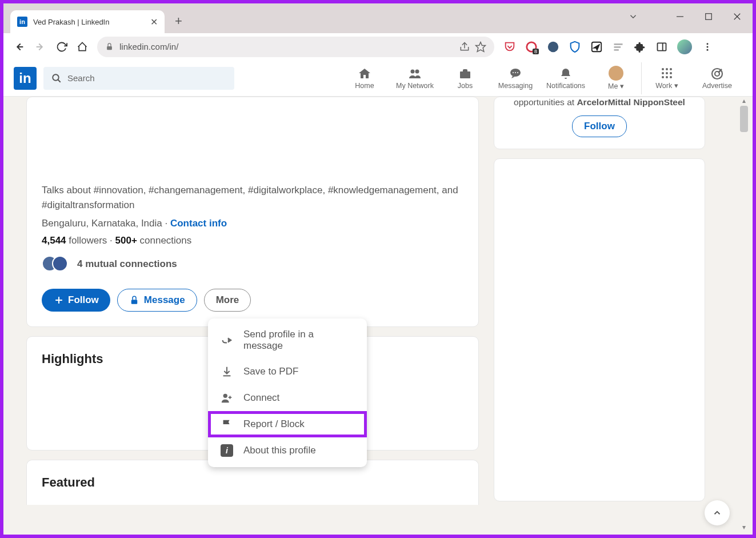 The height and width of the screenshot is (538, 756). Describe the element at coordinates (709, 18) in the screenshot. I see `maximize-icon` at that location.